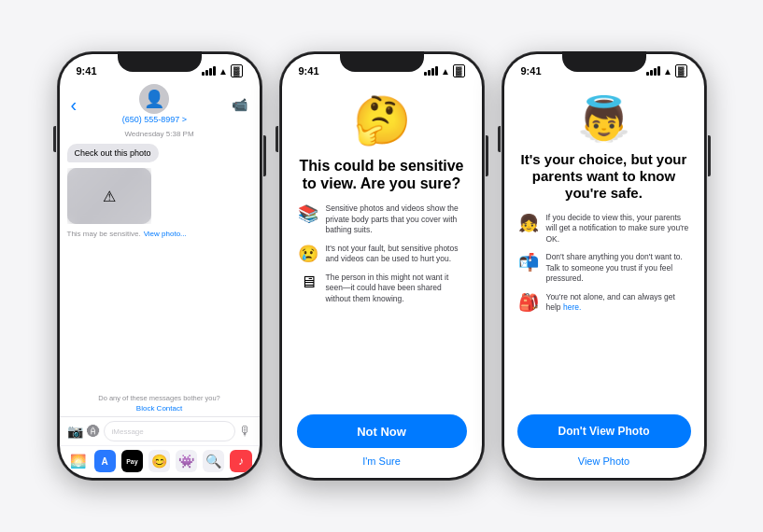  What do you see at coordinates (382, 288) in the screenshot?
I see `info-item-2-2: 🖥 The person in this might not want it s…` at bounding box center [382, 288].